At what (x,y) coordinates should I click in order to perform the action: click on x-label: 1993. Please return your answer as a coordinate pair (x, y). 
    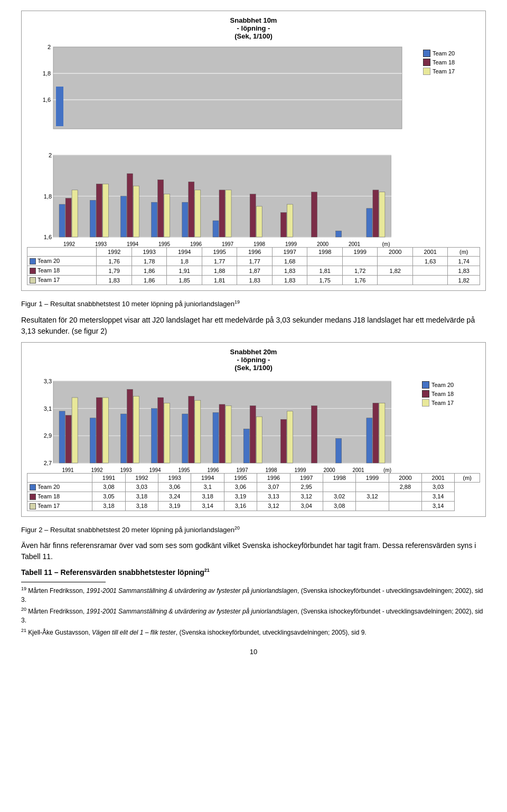
    Looking at the image, I should click on (101, 244).